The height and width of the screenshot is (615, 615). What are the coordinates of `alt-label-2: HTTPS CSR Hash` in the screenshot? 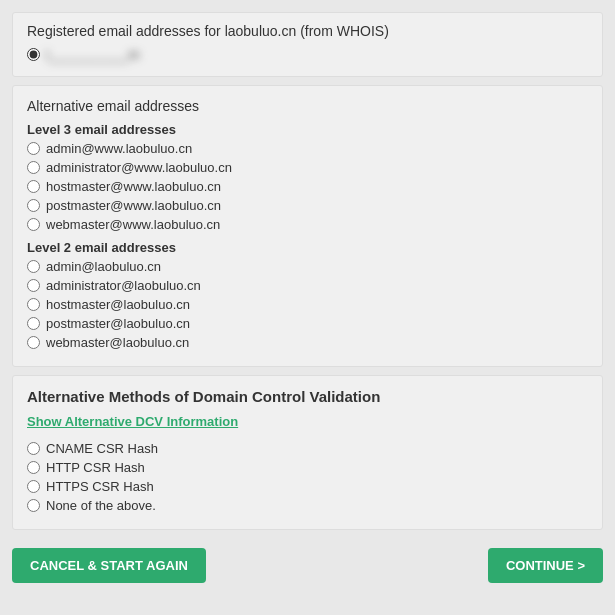 It's located at (100, 486).